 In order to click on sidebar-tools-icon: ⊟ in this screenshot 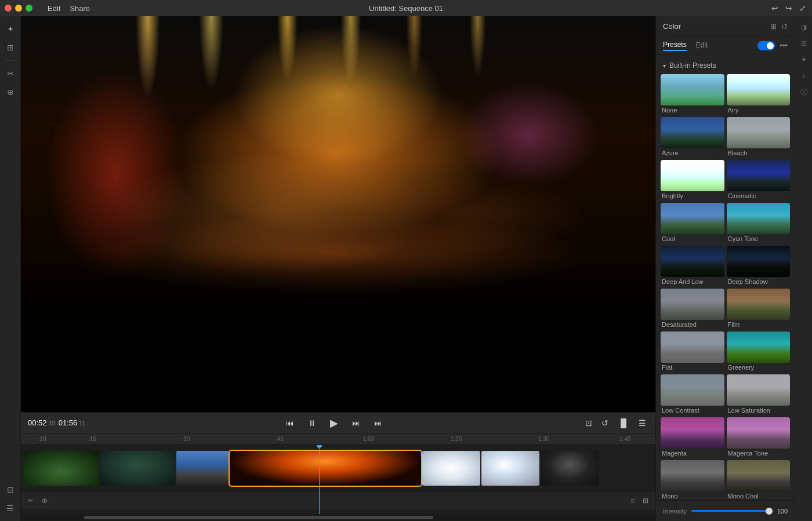, I will do `click(10, 490)`.